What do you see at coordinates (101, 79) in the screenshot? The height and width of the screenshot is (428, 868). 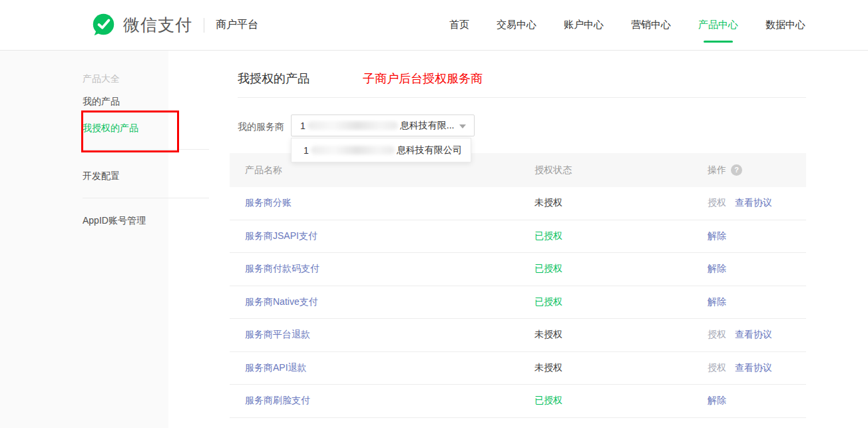 I see `sidebar-item: 产品大全` at bounding box center [101, 79].